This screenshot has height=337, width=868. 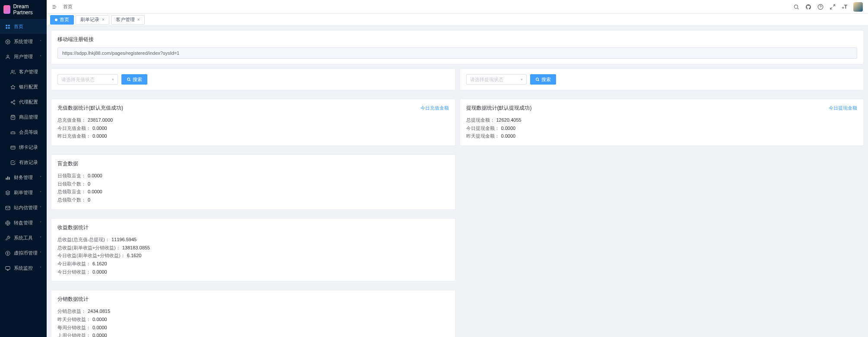 I want to click on withdraw-search-button: 搜索, so click(x=543, y=79).